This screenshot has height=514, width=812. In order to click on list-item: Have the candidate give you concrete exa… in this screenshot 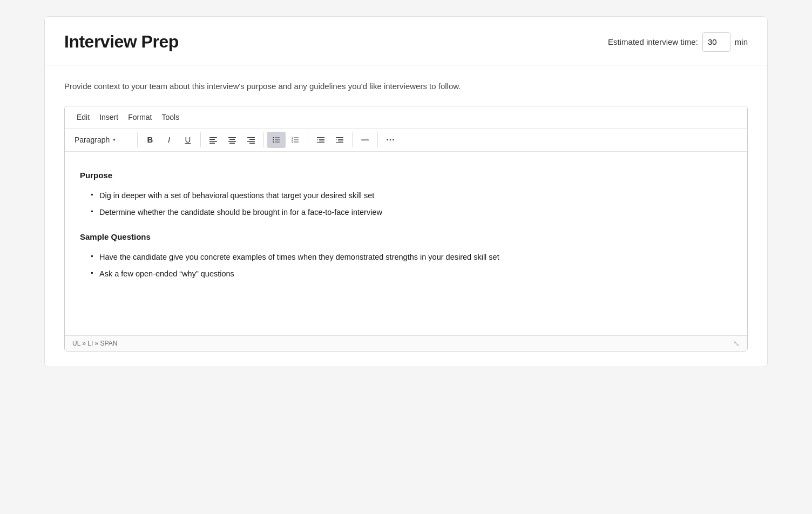, I will do `click(411, 257)`.